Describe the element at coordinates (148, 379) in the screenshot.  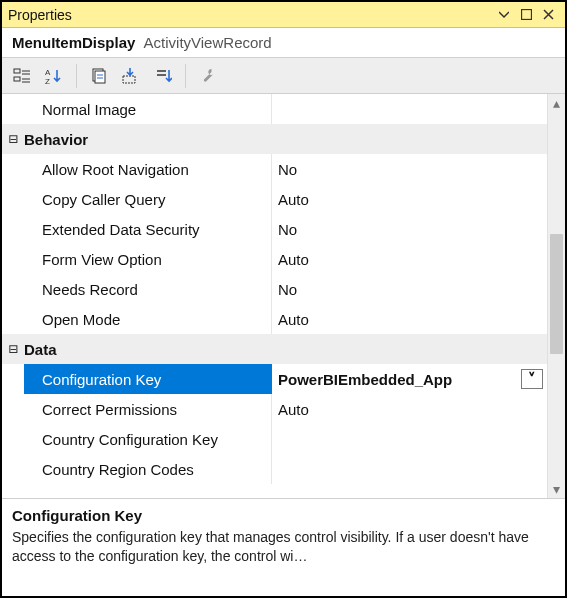
I see `property-name: Configuration Key` at that location.